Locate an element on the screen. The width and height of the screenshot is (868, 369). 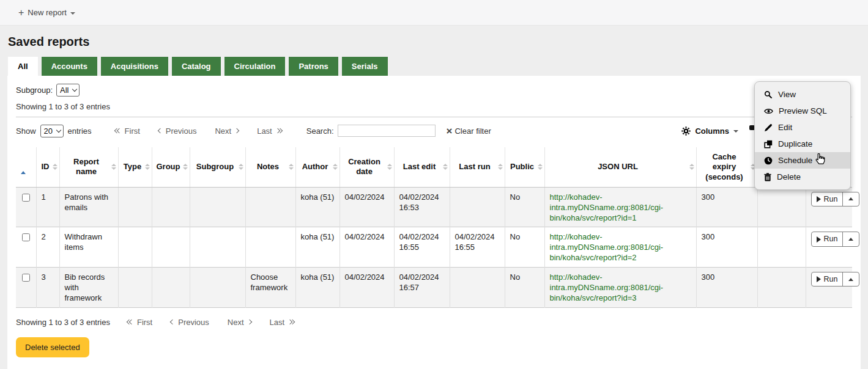
new-report-label: New report is located at coordinates (47, 12).